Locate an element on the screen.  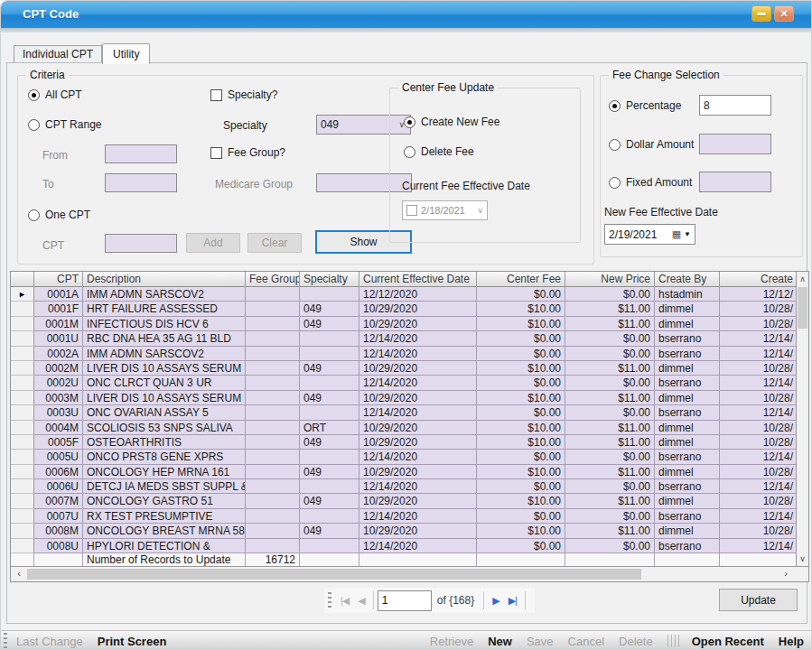
print-screen-button: Print Screen is located at coordinates (132, 641).